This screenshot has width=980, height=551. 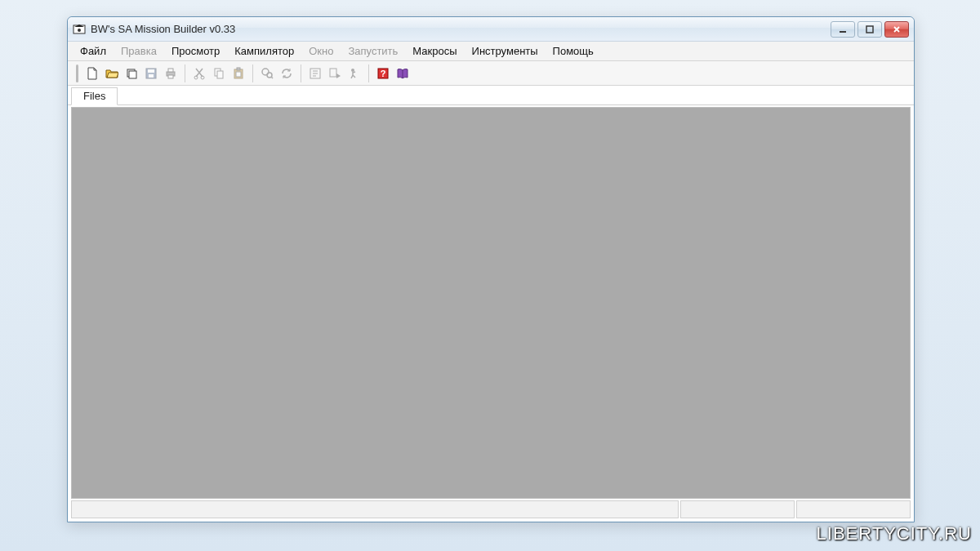 What do you see at coordinates (372, 51) in the screenshot?
I see `menu-item-5: Запустить` at bounding box center [372, 51].